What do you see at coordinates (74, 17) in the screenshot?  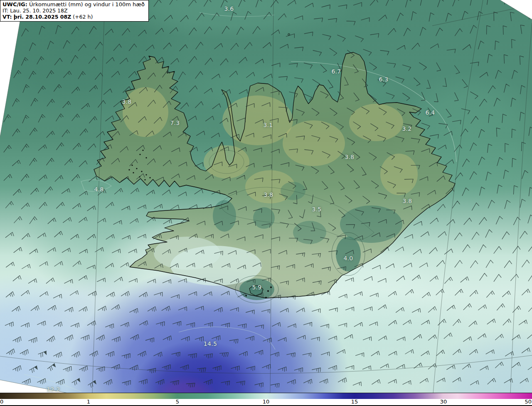 I see `valid-time-line: VT: þri. 28.10.2025 08Z (+62 h)` at bounding box center [74, 17].